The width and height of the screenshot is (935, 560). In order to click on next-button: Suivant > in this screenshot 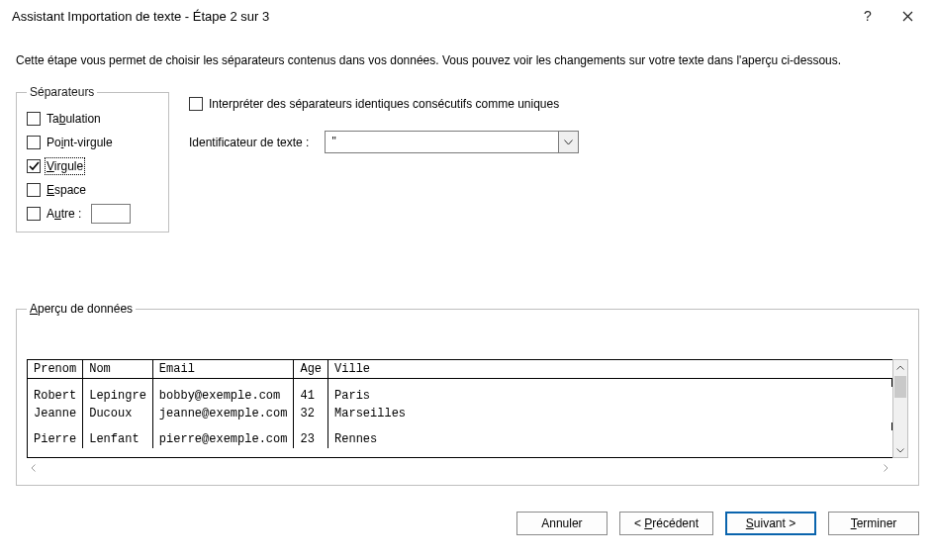, I will do `click(771, 523)`.